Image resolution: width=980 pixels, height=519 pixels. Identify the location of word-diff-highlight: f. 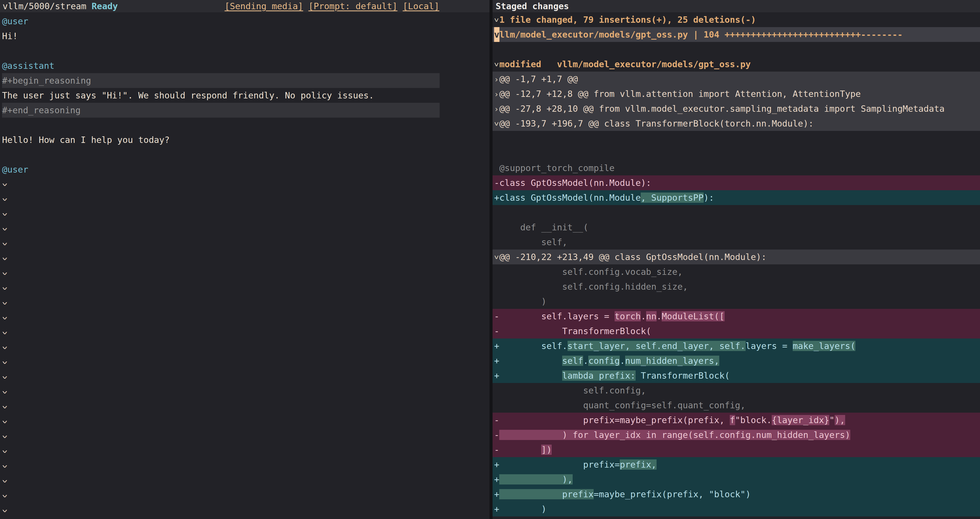
(732, 420).